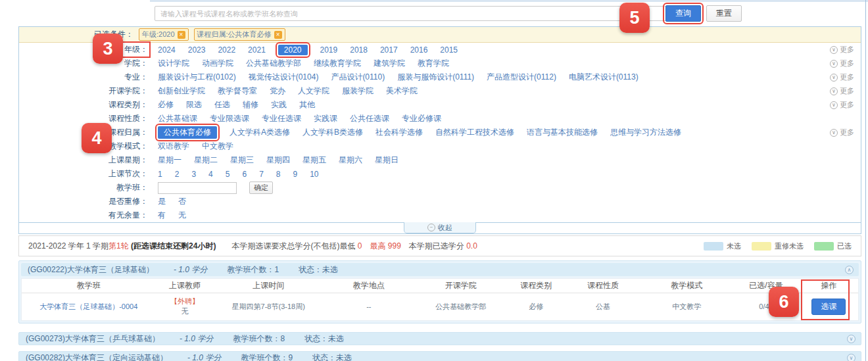 The height and width of the screenshot is (361, 868). I want to click on filter-option: 专业必修课, so click(422, 118).